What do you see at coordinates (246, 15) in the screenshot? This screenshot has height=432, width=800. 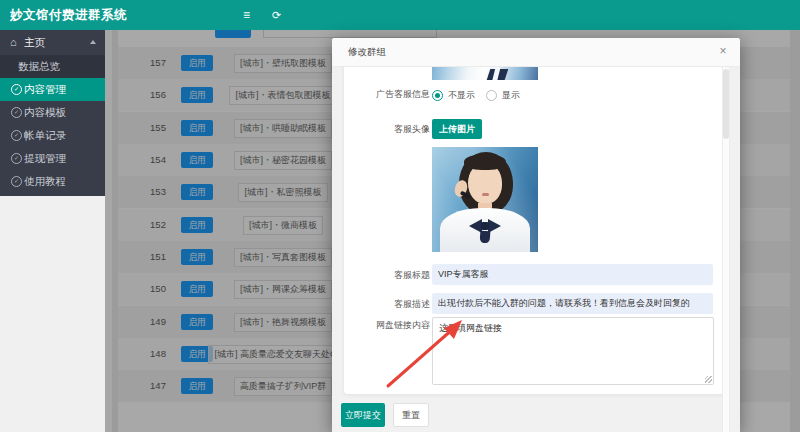 I see `menu-icon: ≡` at bounding box center [246, 15].